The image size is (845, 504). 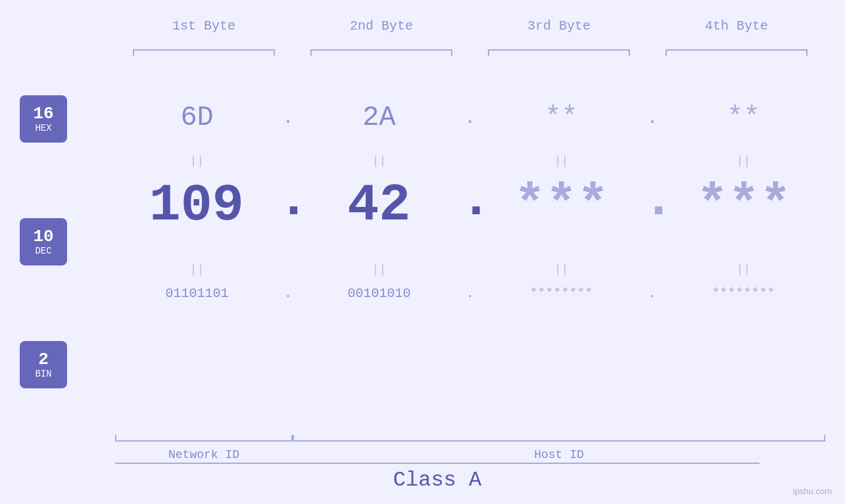 I want to click on hex-val-4: **, so click(x=743, y=118).